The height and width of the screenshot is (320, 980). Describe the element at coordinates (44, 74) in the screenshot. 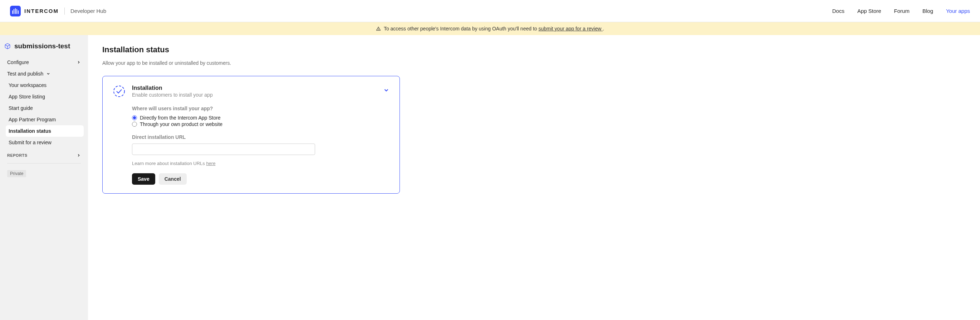

I see `sidebar-test-publish: Test and publish` at that location.